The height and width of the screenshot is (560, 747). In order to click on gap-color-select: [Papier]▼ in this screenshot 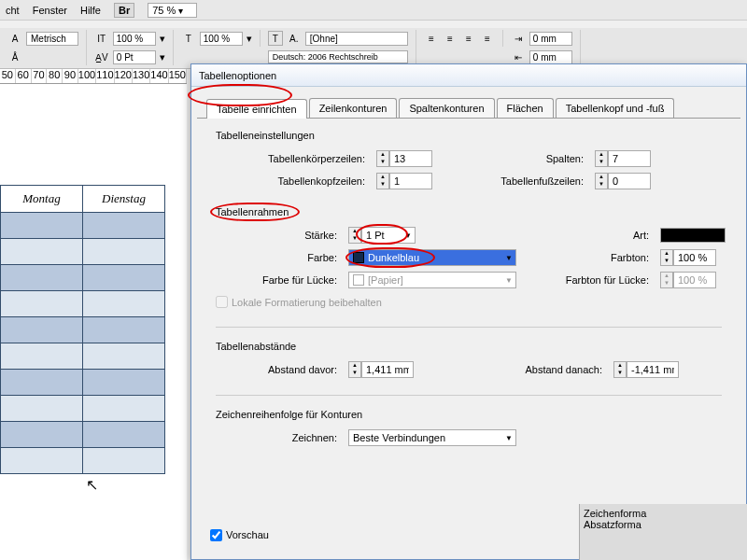, I will do `click(432, 280)`.